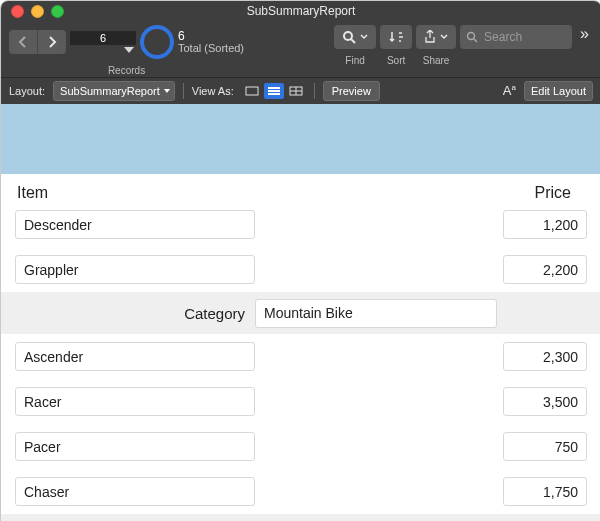  What do you see at coordinates (135, 356) in the screenshot?
I see `item-field: Ascender` at bounding box center [135, 356].